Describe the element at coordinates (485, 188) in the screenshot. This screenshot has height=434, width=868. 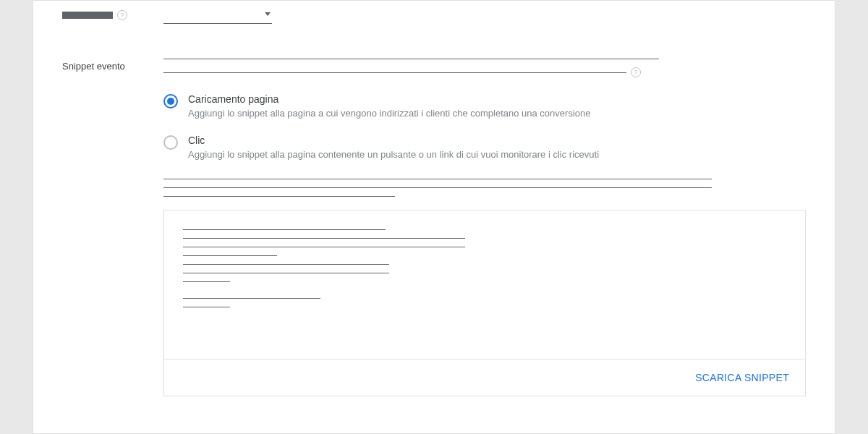
I see `description-lines` at that location.